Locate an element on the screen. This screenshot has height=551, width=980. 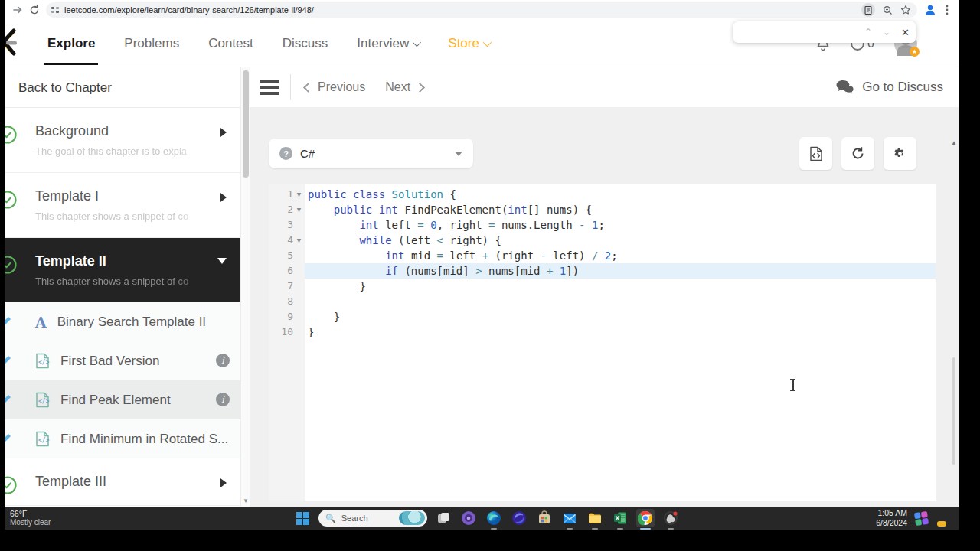
taskbar-app-edge is located at coordinates (494, 518).